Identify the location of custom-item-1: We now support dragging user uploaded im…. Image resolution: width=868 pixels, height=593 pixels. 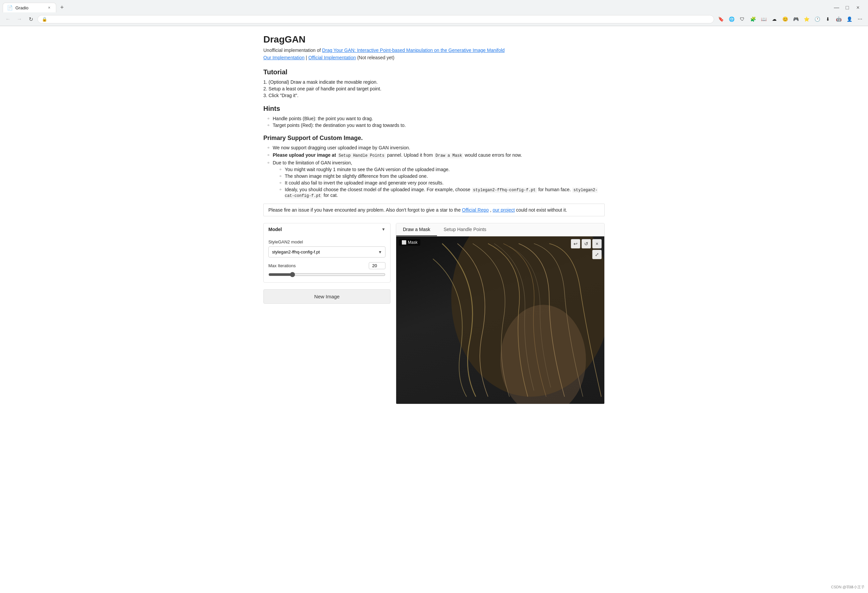
(436, 148).